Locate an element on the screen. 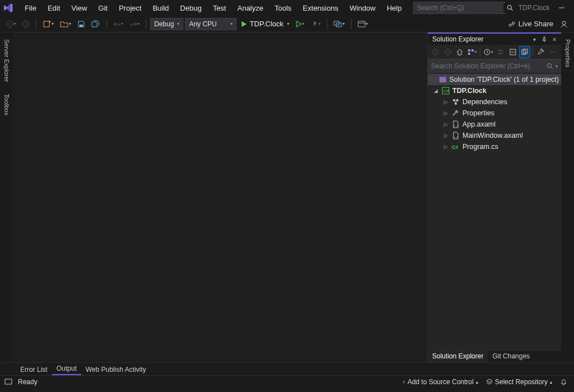 The image size is (574, 392). menu-file: File is located at coordinates (30, 8).